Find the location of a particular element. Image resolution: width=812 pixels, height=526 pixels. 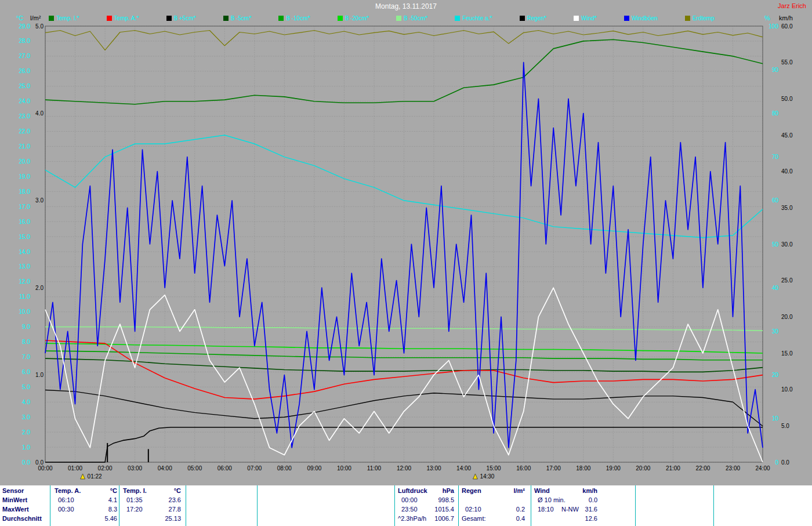

tick-label-rain: 3.0 is located at coordinates (39, 201).